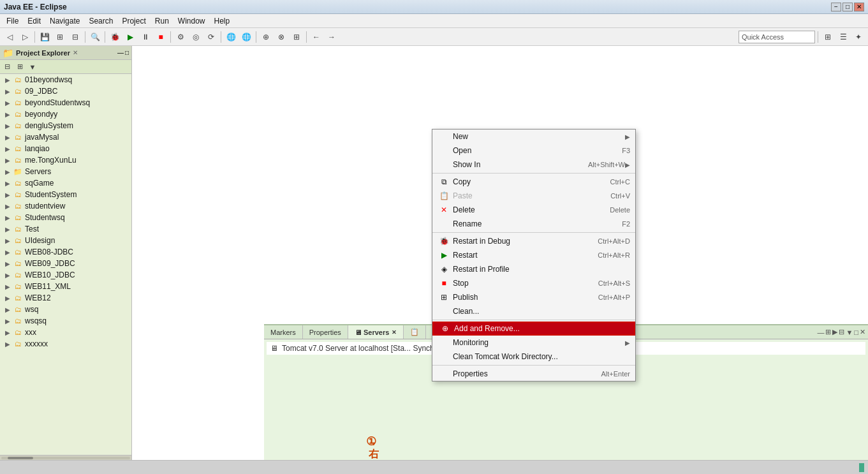 The width and height of the screenshot is (868, 474). I want to click on toolbar-btn-3: ⊞, so click(60, 37).